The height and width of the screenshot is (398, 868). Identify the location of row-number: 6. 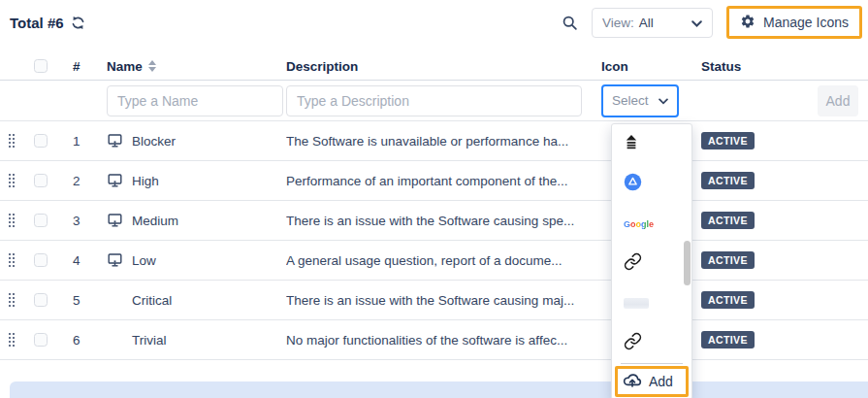
(83, 340).